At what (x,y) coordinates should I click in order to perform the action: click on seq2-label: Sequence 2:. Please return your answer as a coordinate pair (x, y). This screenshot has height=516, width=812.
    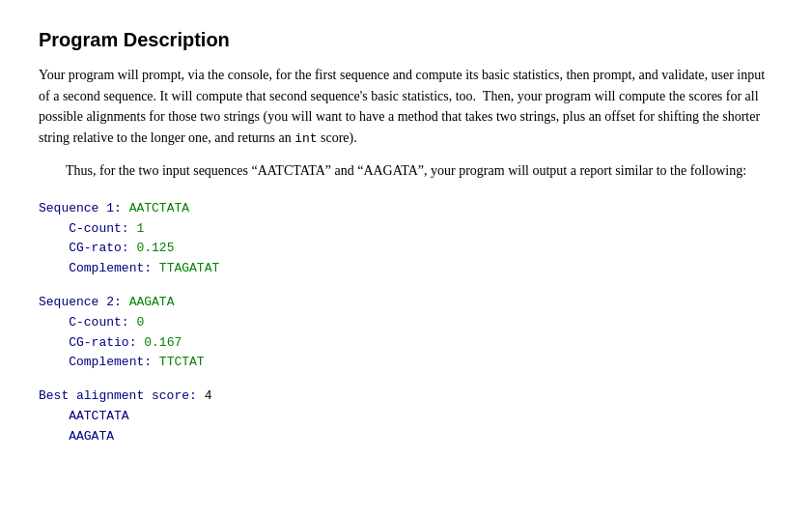
    Looking at the image, I should click on (84, 301).